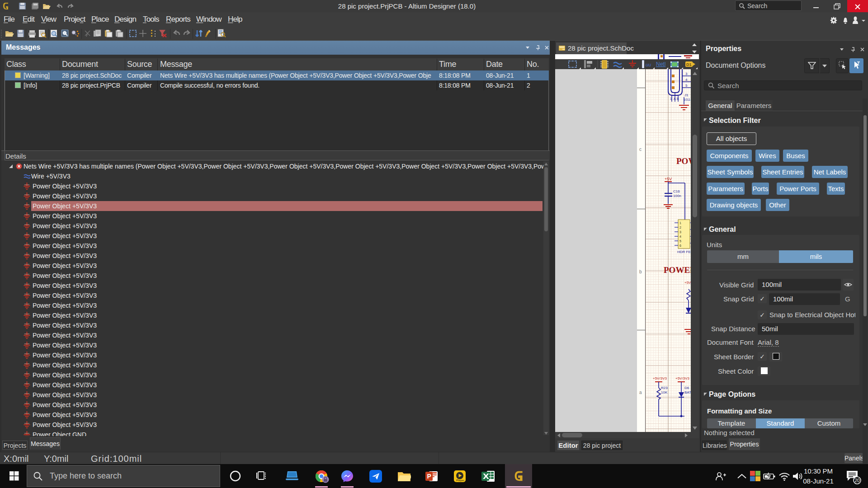  What do you see at coordinates (688, 392) in the screenshot?
I see `svg-text: BAT` at bounding box center [688, 392].